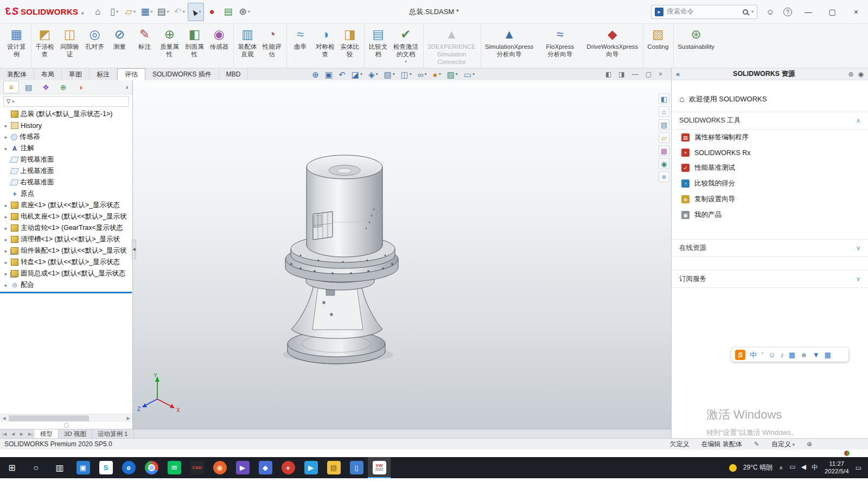 This screenshot has width=868, height=488. Describe the element at coordinates (163, 12) in the screenshot. I see `print-icon: ▤` at that location.